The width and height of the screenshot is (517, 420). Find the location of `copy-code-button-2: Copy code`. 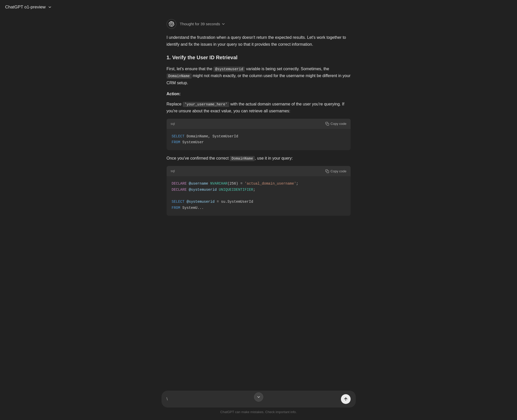

copy-code-button-2: Copy code is located at coordinates (336, 171).